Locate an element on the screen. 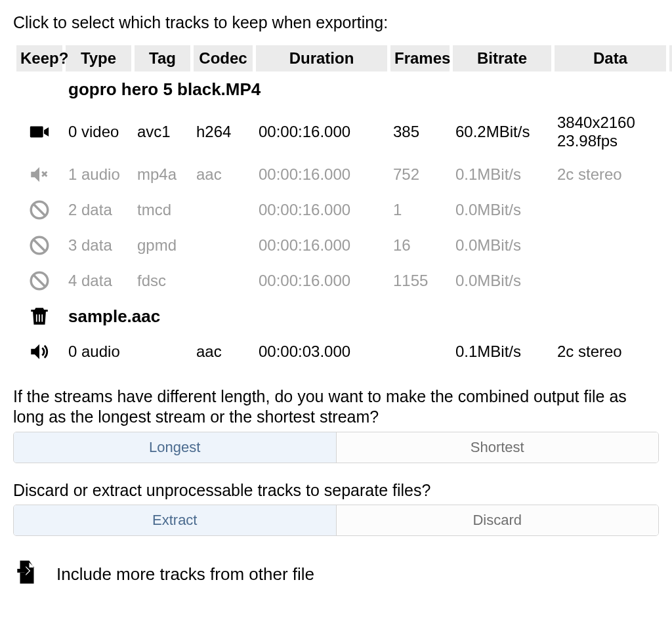 The image size is (672, 641). track-row: 0 audioaac00:00:03.0000.1MBit/s2c stereo… is located at coordinates (344, 352).